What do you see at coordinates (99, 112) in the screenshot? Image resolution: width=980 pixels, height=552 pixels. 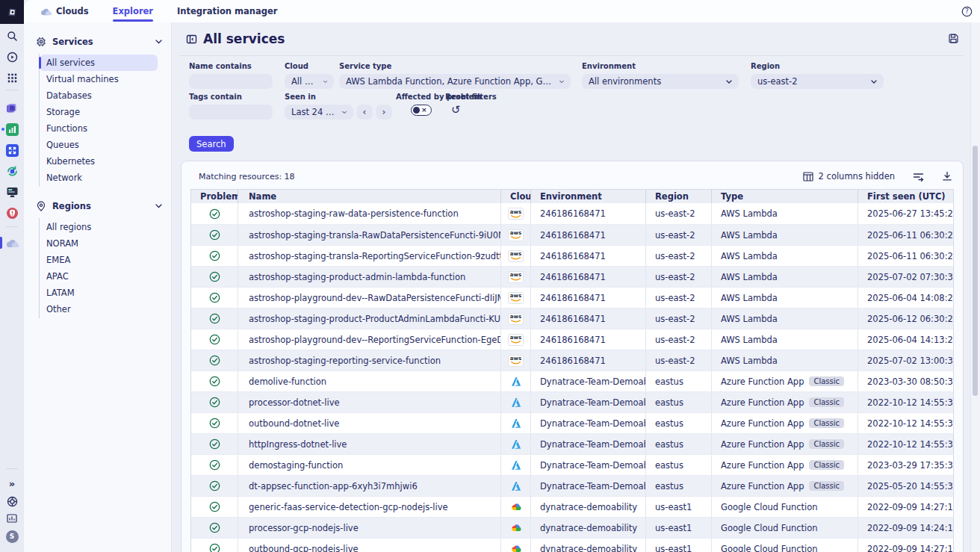 I see `sidebar-item-storage: Storage` at bounding box center [99, 112].